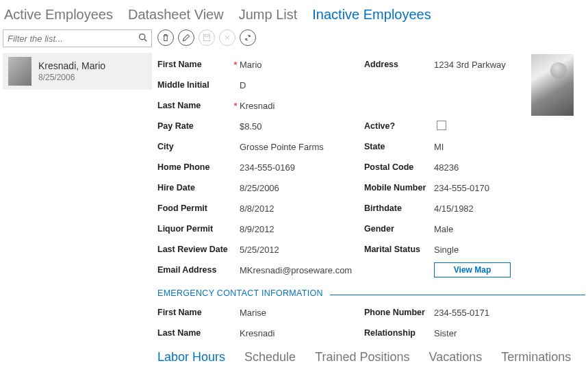  Describe the element at coordinates (294, 15) in the screenshot. I see `top-tabs: Active Employees Datasheet View Jump Lis…` at that location.